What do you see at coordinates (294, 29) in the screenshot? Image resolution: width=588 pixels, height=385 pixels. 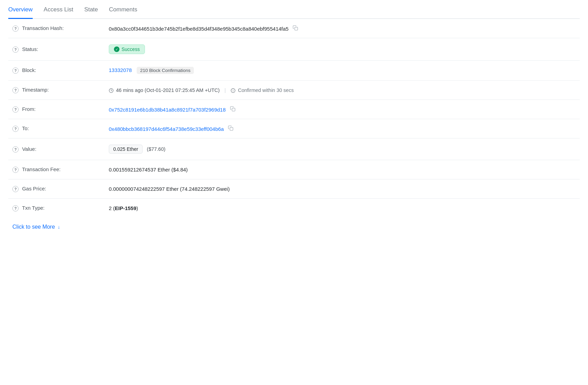 I see `row-transaction-hash: ? Transaction Hash: 0x80a3cc0f344651b3de…` at bounding box center [294, 29].